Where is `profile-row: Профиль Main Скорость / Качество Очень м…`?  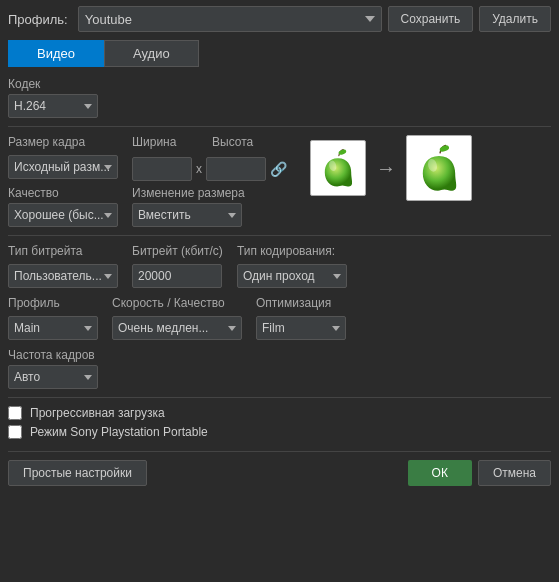 profile-row: Профиль Main Скорость / Качество Очень м… is located at coordinates (280, 318).